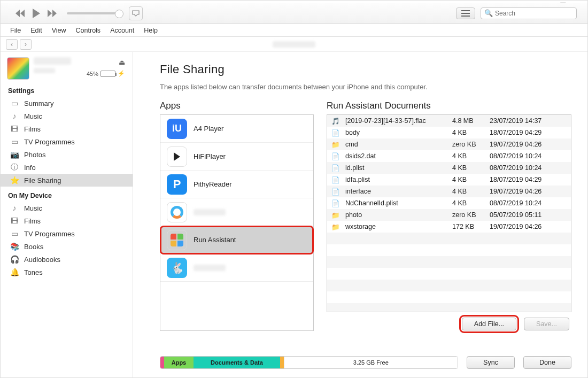  I want to click on document-name: wxstorage, so click(399, 227).